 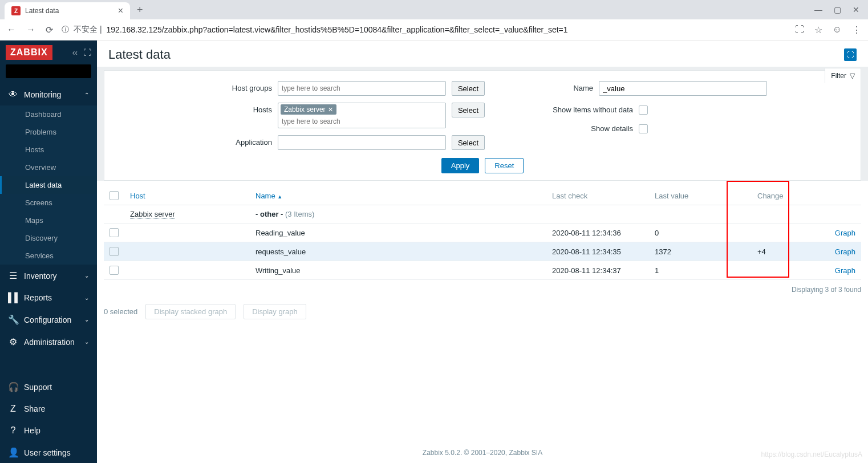 I want to click on header-name: Name ▲, so click(x=398, y=196).